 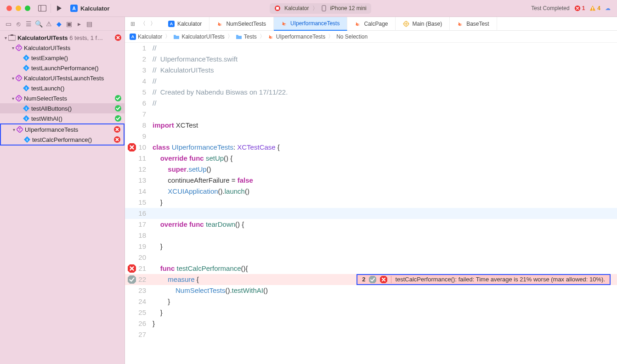 I want to click on editor-tab: UIperformanceTests, so click(x=311, y=24).